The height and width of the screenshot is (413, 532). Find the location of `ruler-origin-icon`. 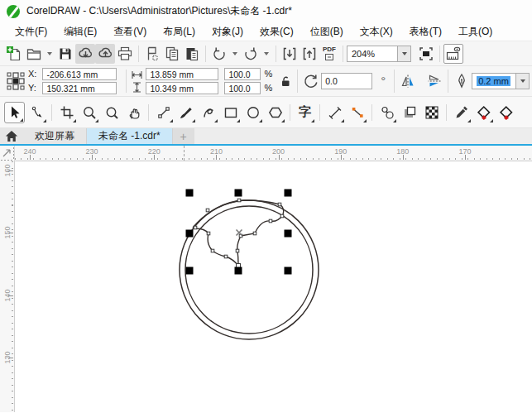

ruler-origin-icon is located at coordinates (7, 154).